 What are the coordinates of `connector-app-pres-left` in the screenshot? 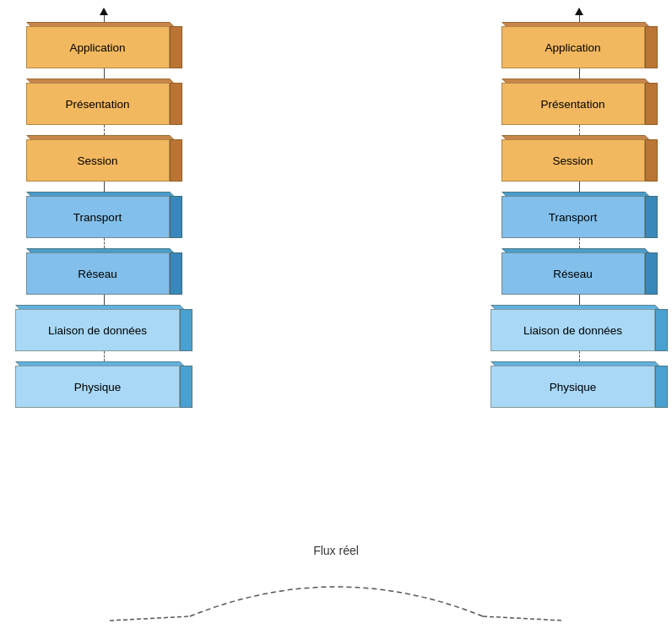 It's located at (105, 73).